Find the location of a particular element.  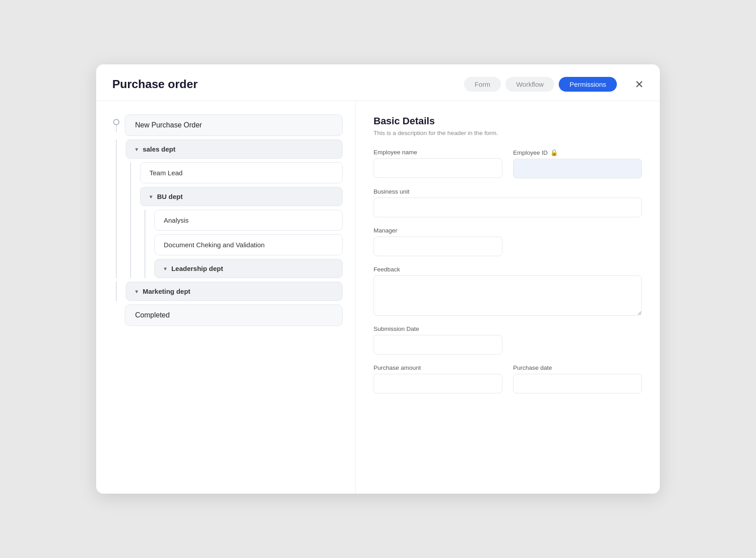

sales-dept-node: ▼ sales dept is located at coordinates (234, 149).